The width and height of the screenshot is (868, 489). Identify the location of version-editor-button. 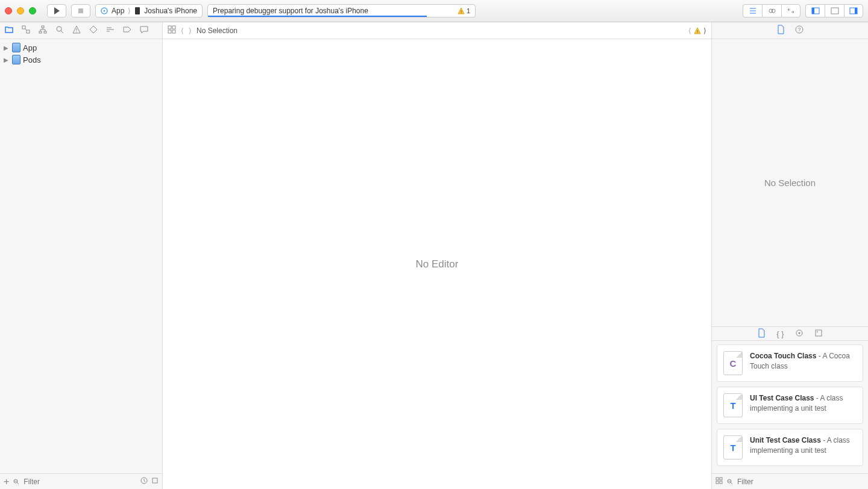
(791, 11).